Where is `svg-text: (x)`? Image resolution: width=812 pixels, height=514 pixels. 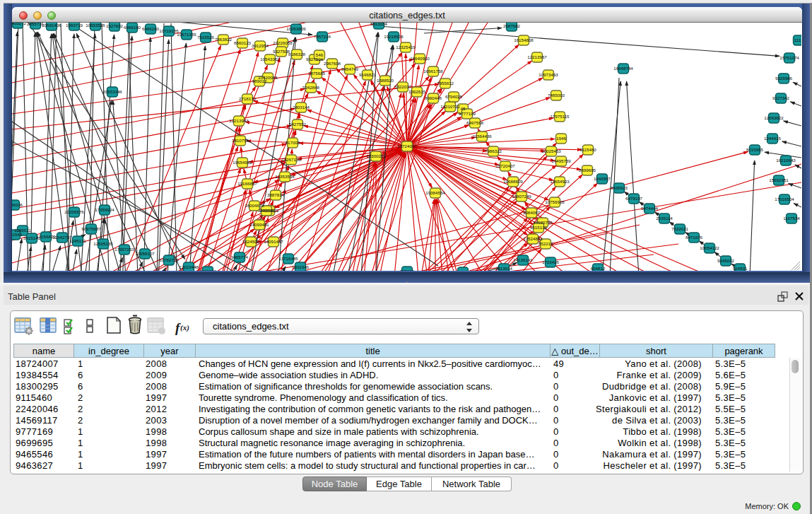
svg-text: (x) is located at coordinates (185, 328).